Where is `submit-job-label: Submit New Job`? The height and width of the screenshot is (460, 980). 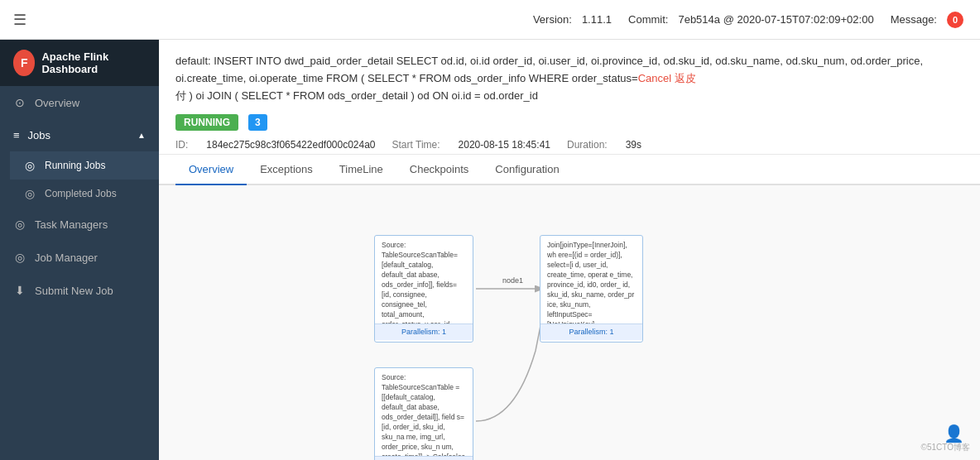
submit-job-label: Submit New Job is located at coordinates (74, 291).